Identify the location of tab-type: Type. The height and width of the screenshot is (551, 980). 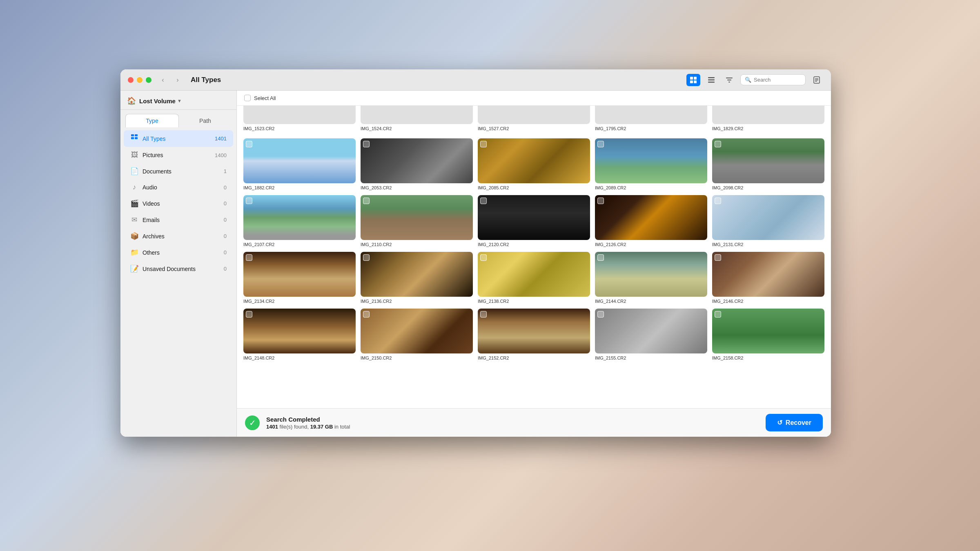
(152, 121).